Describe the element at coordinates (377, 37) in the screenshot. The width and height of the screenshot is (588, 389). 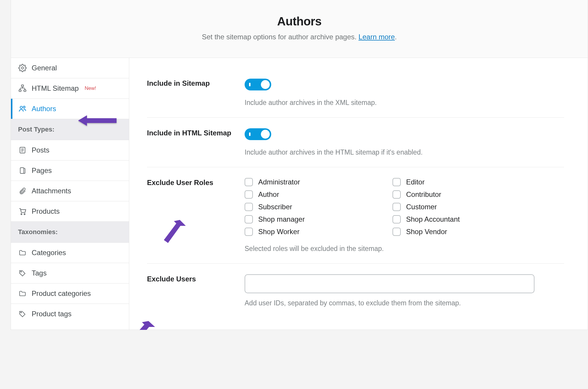
I see `learn-more-link: Learn more` at that location.